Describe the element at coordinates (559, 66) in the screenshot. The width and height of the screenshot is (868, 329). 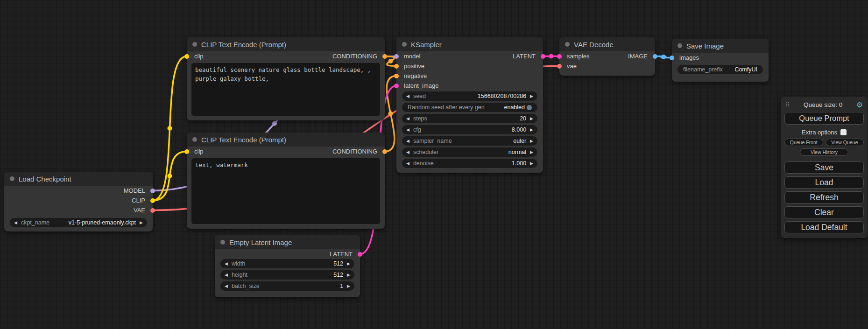
I see `vae-input-dot` at that location.